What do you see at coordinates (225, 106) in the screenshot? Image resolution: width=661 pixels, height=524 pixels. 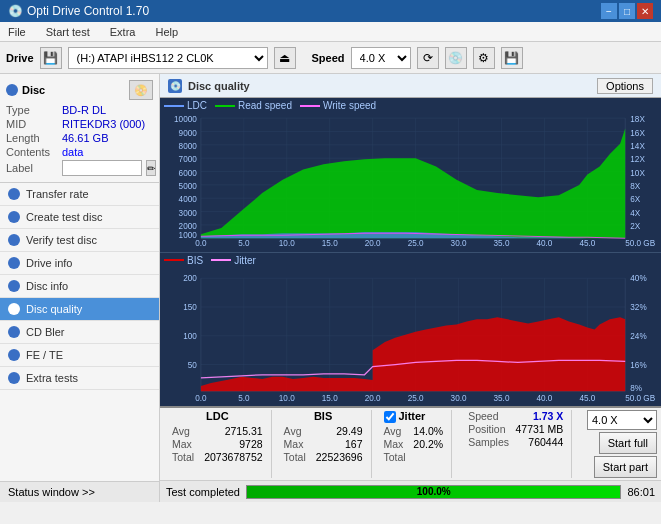 I see `legend-rs-color` at bounding box center [225, 106].